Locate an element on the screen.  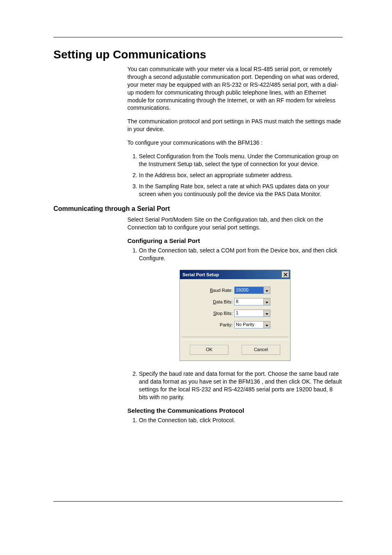
data-bits-dropdown-button is located at coordinates (267, 302).